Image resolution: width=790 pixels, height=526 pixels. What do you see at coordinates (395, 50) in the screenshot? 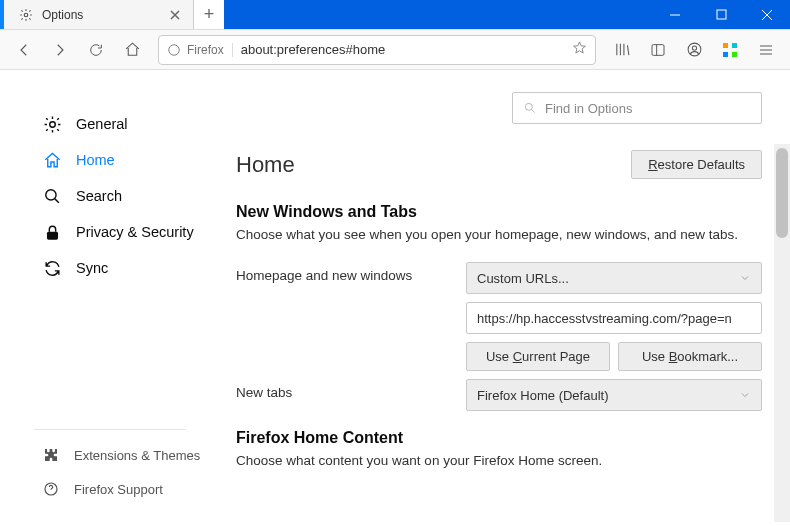
I see `toolbar: Firefox about:preferences#home` at bounding box center [395, 50].